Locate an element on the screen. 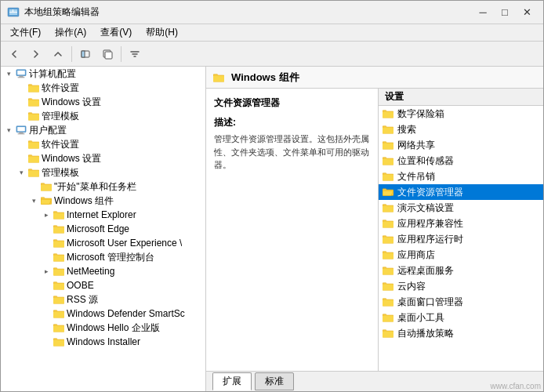 This screenshot has width=544, height=392. show-hide-button is located at coordinates (85, 54).